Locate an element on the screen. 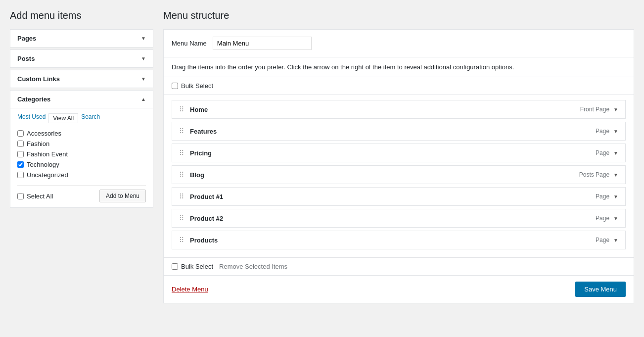  menu-item-product2-type: Page is located at coordinates (602, 218).